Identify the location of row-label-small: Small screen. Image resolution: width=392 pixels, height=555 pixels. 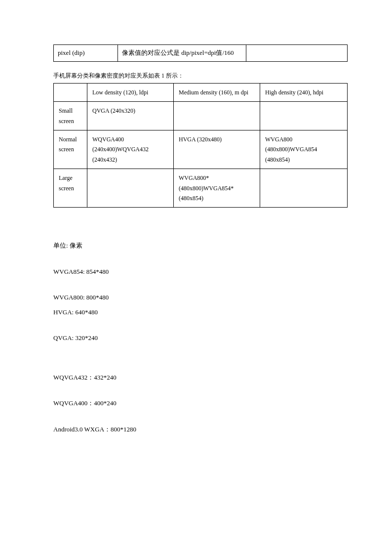
(71, 116).